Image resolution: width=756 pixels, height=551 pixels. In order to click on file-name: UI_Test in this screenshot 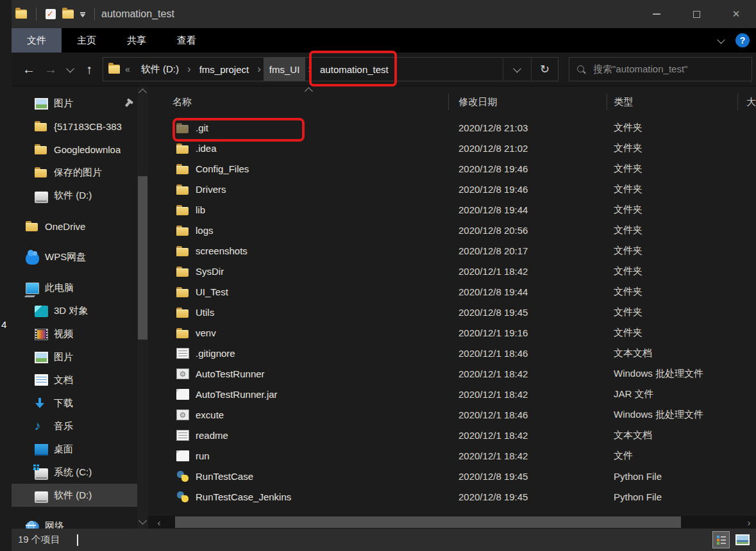, I will do `click(212, 292)`.